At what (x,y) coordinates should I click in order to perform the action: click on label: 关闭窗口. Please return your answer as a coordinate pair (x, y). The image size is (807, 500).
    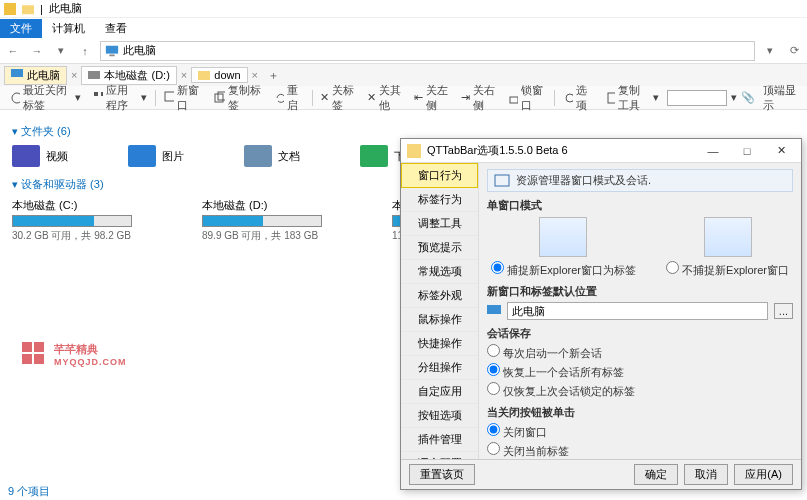
    Looking at the image, I should click on (525, 432).